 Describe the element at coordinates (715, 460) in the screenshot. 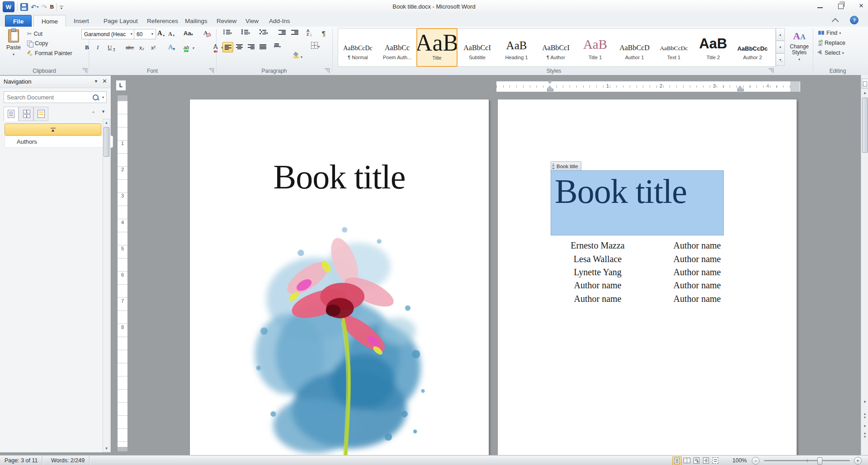

I see `draft-view-button` at that location.